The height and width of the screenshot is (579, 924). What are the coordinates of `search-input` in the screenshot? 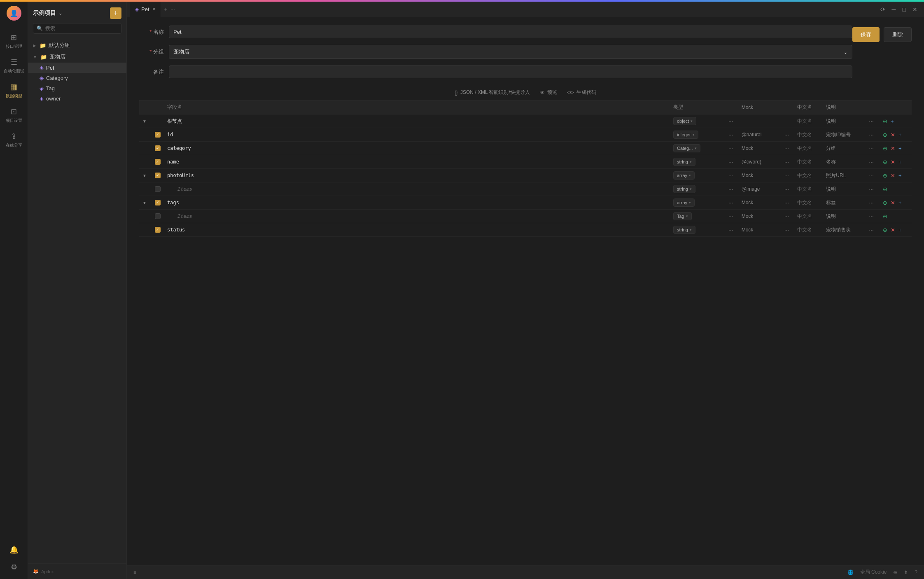 It's located at (82, 28).